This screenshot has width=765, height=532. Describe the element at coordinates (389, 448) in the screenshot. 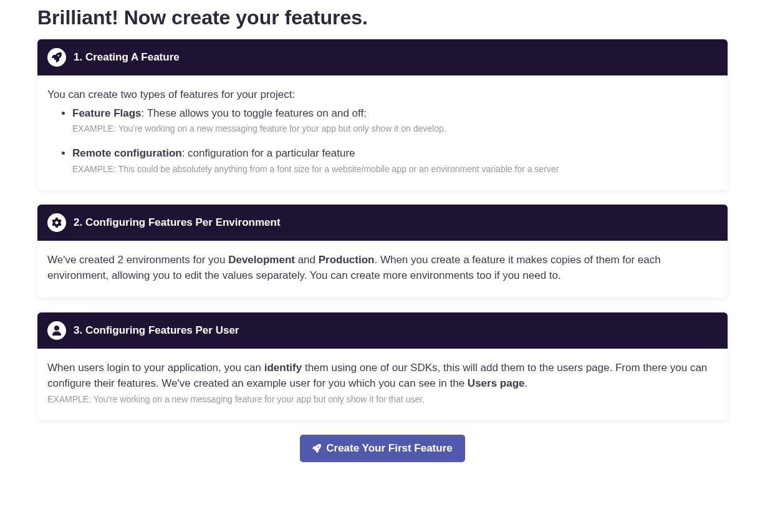

I see `cta-label: Create Your First Feature` at that location.